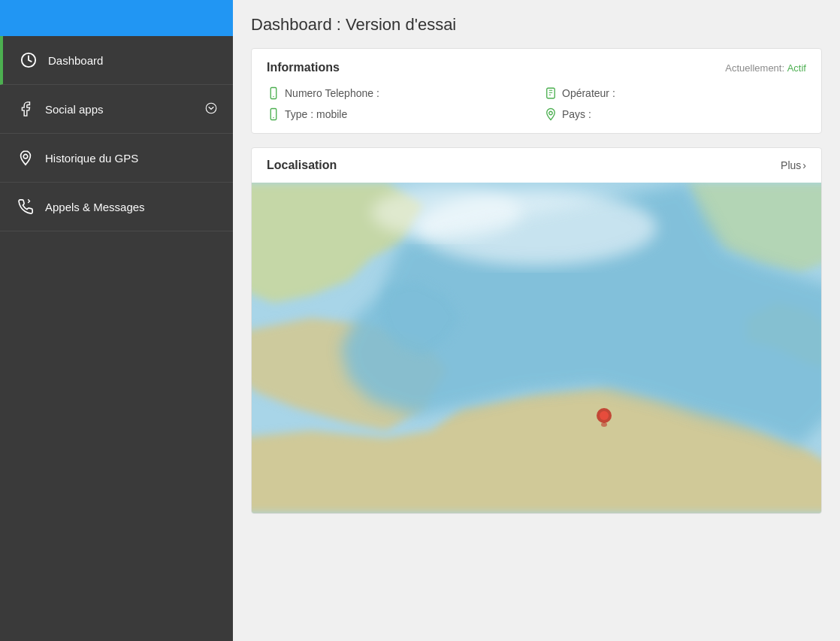 This screenshot has width=840, height=641. Describe the element at coordinates (536, 25) in the screenshot. I see `page-title: Dashboard : Version d'essai` at that location.